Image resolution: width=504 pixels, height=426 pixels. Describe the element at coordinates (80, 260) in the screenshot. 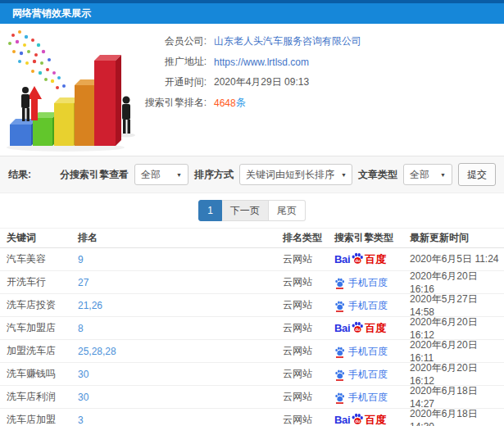

I see `rank-link: 9` at that location.